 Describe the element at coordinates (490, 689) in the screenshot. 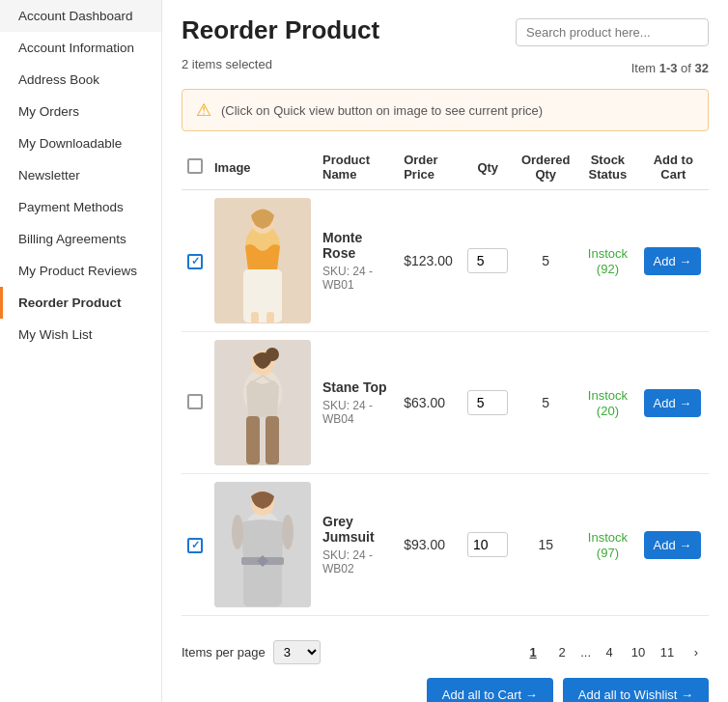

I see `add-all-to-cart-button: Add all to Cart →` at that location.